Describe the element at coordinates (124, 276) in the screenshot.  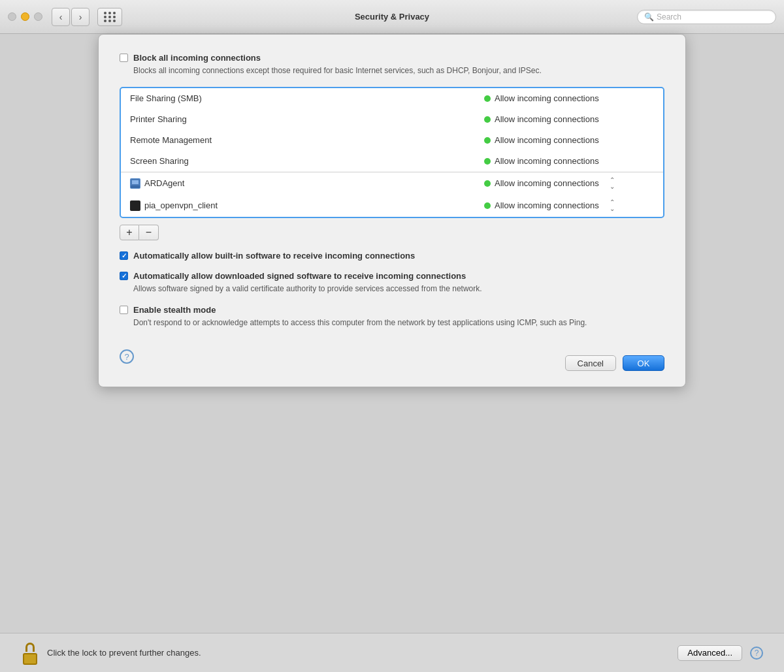
I see `signed-checkbox` at that location.